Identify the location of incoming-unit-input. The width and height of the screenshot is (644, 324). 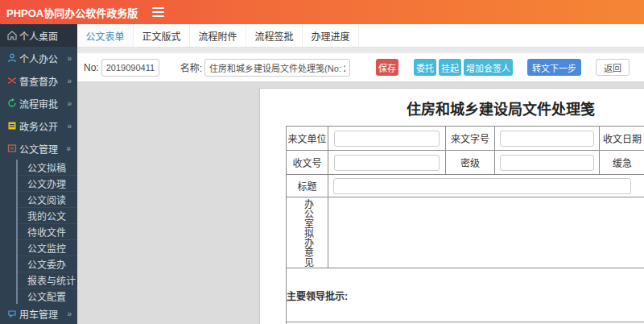
(386, 139).